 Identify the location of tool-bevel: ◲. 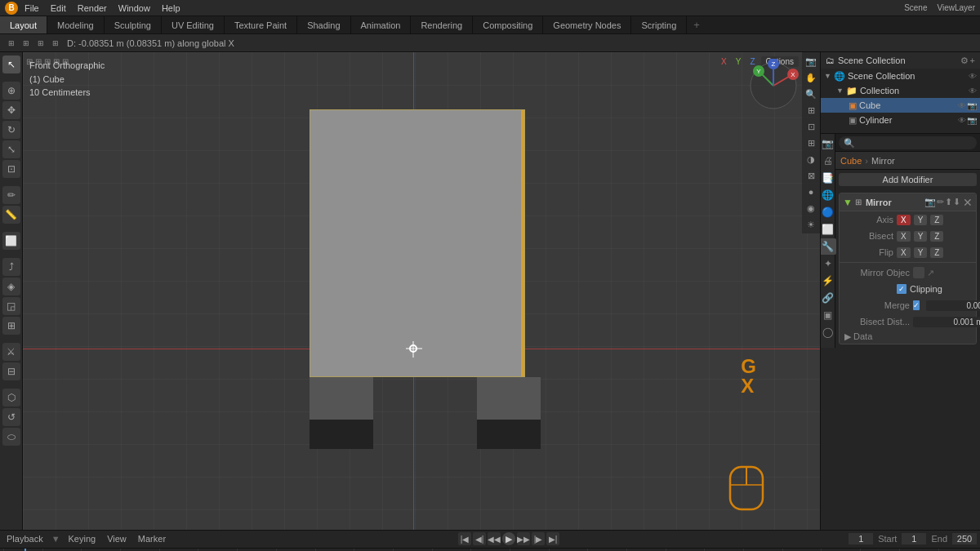
(11, 306).